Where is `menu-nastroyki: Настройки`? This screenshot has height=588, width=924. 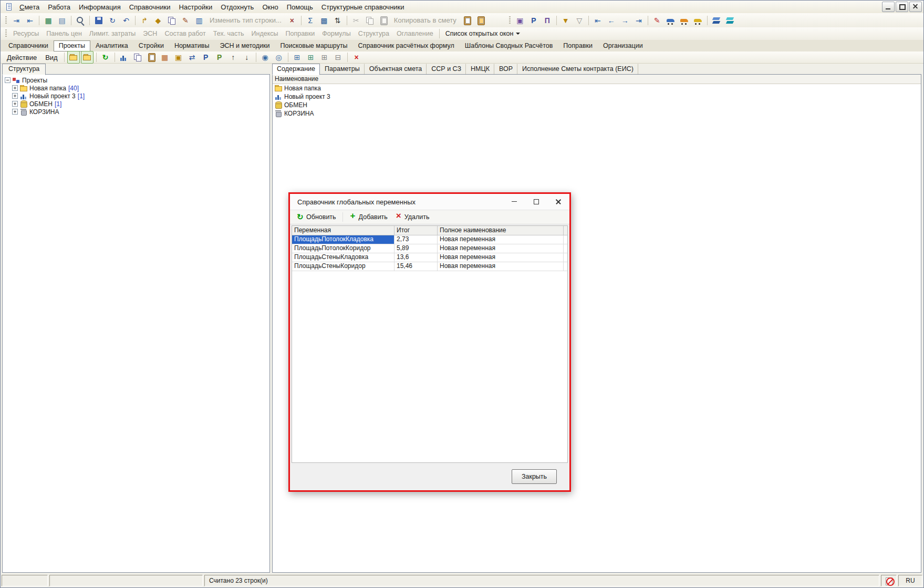
menu-nastroyki: Настройки is located at coordinates (195, 7).